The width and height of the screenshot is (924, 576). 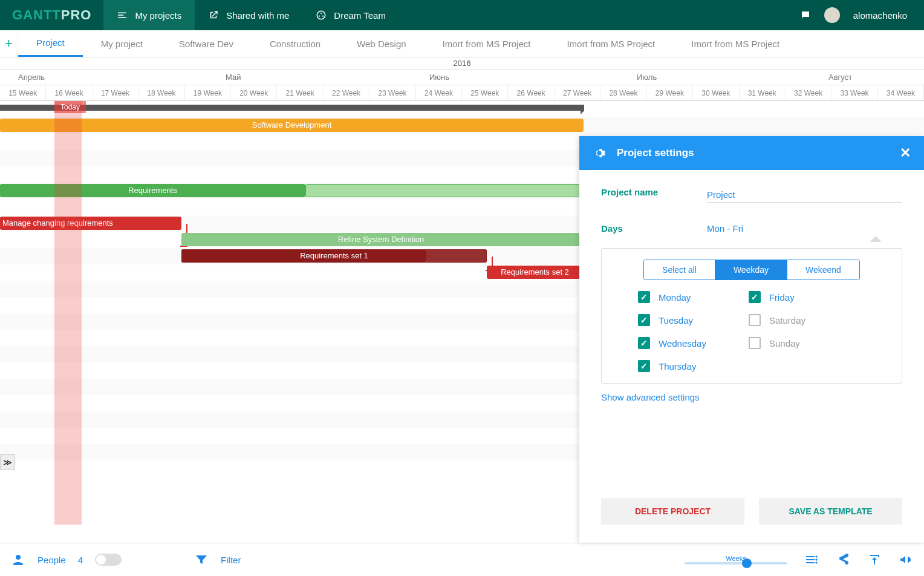 What do you see at coordinates (485, 93) in the screenshot?
I see `week-label: 25 Week` at bounding box center [485, 93].